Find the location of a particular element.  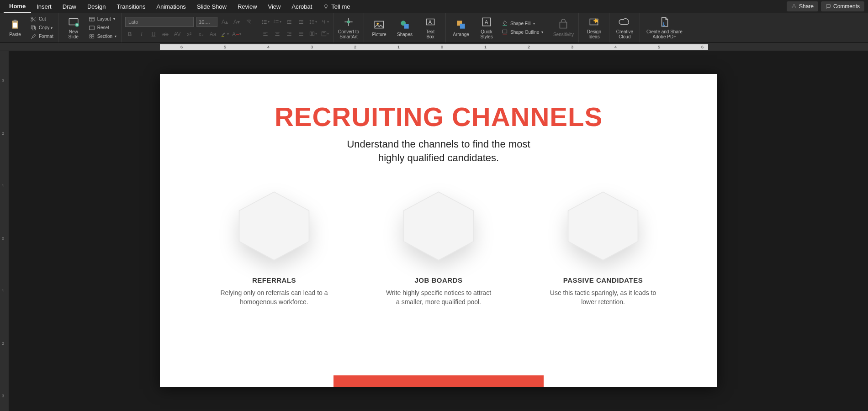

brush-icon is located at coordinates (33, 37).